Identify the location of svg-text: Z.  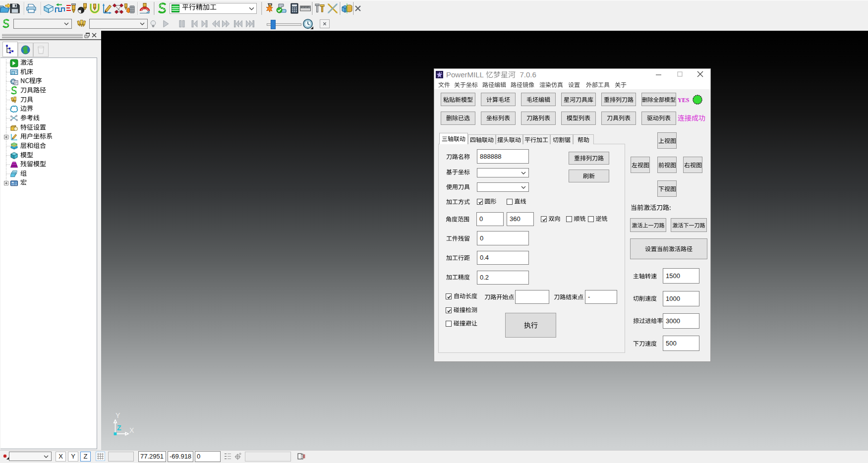
(119, 428).